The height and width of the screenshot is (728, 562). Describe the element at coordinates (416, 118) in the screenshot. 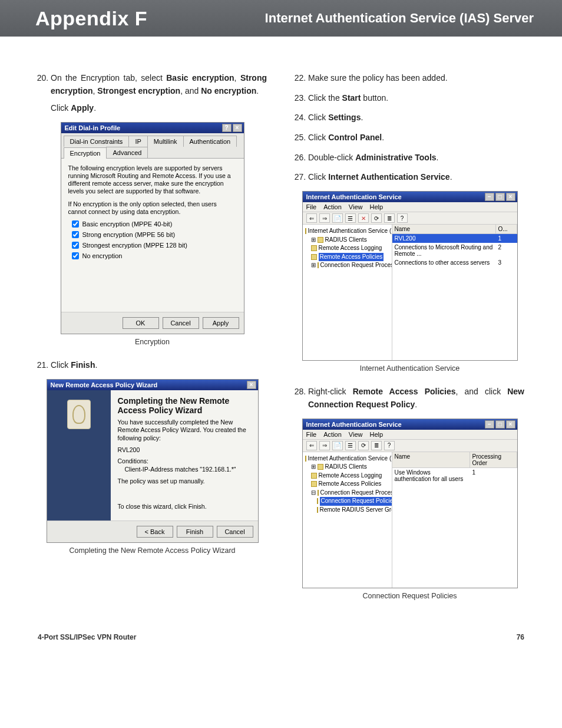

I see `step-24: Click Settings.` at that location.